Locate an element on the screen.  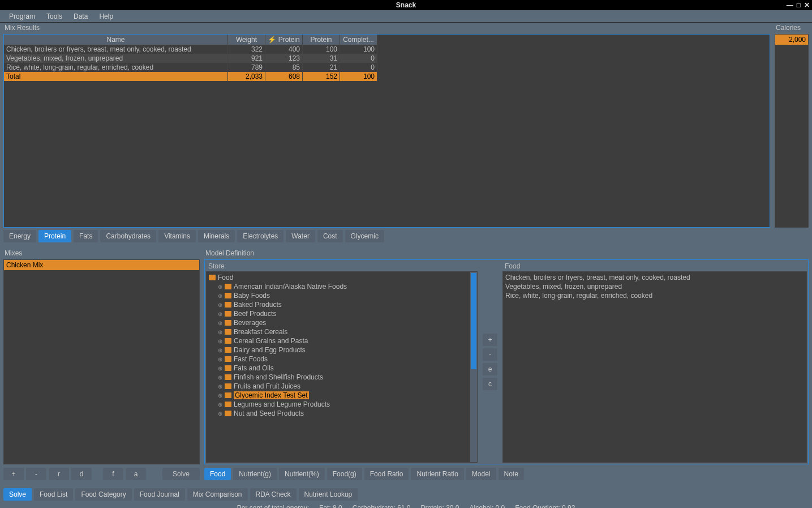
table-row: Chicken, broilers or fryers, breast, mea… is located at coordinates (191, 49).